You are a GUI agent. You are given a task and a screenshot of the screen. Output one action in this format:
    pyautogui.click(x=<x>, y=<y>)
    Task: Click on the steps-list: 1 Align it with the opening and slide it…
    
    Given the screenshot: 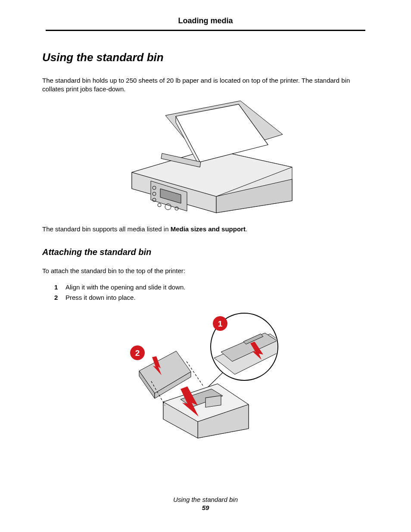 What is the action you would take?
    pyautogui.click(x=212, y=292)
    